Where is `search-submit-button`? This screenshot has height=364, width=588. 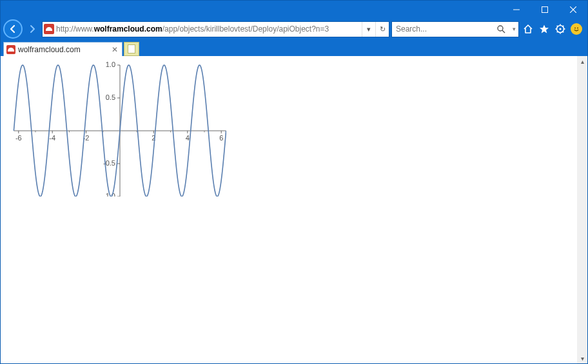 search-submit-button is located at coordinates (501, 30).